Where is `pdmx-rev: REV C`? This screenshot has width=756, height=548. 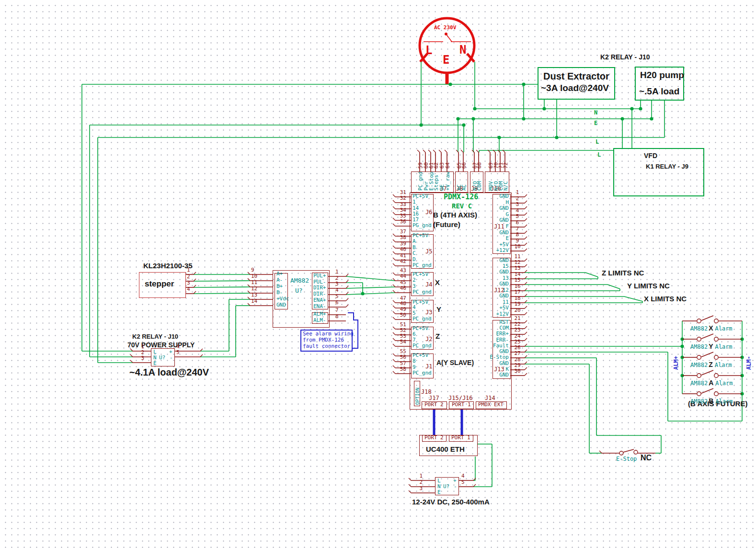
pdmx-rev: REV C is located at coordinates (462, 206).